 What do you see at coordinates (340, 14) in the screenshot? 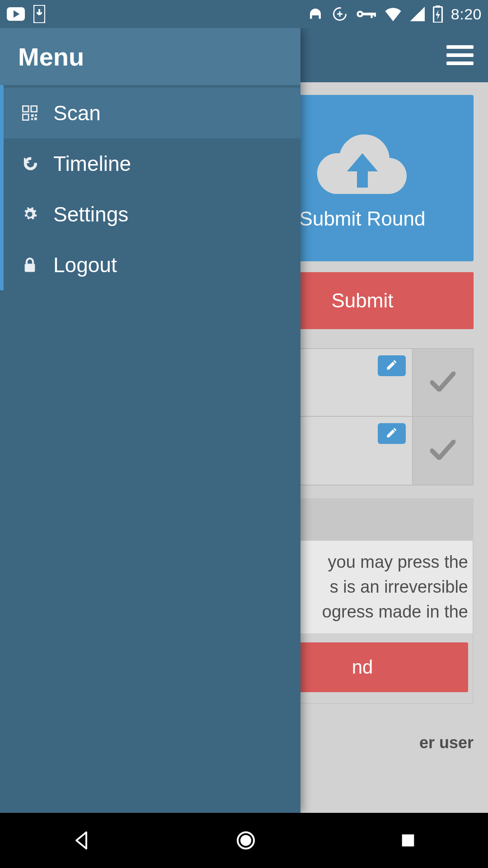
I see `data-saver-icon` at bounding box center [340, 14].